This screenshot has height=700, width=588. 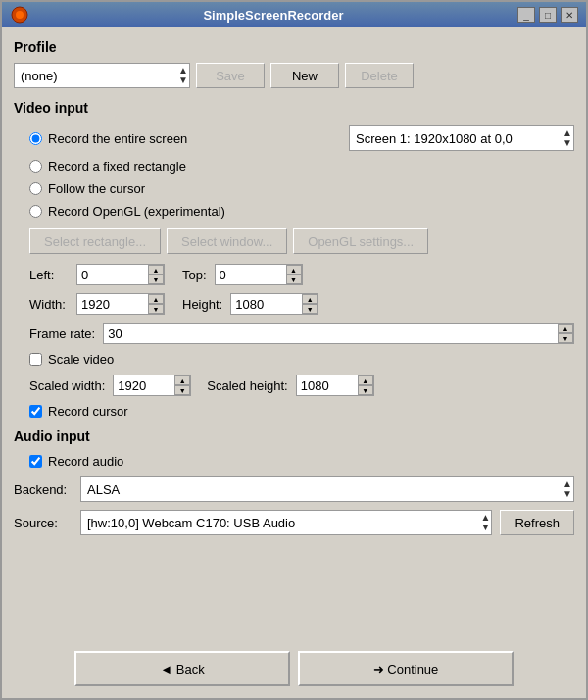 What do you see at coordinates (302, 275) in the screenshot?
I see `left-top-row: Left: ▲ ▼ Top: ▲ ▼` at bounding box center [302, 275].